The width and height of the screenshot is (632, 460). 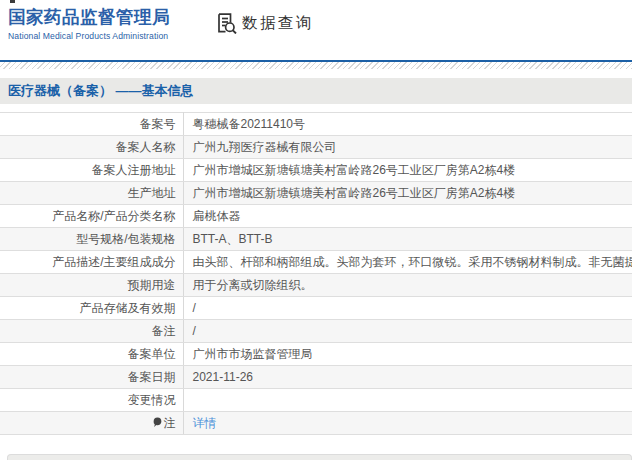 I want to click on table-row: 生产地址广州市增城区新塘镇塘美村富岭路26号工业区厂房第A2栋4楼, so click(x=316, y=194).